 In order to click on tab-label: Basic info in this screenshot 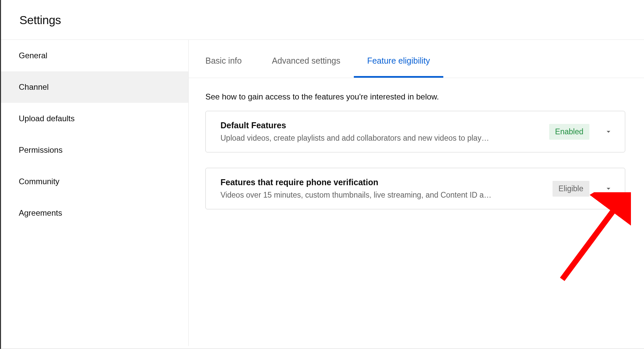, I will do `click(223, 61)`.